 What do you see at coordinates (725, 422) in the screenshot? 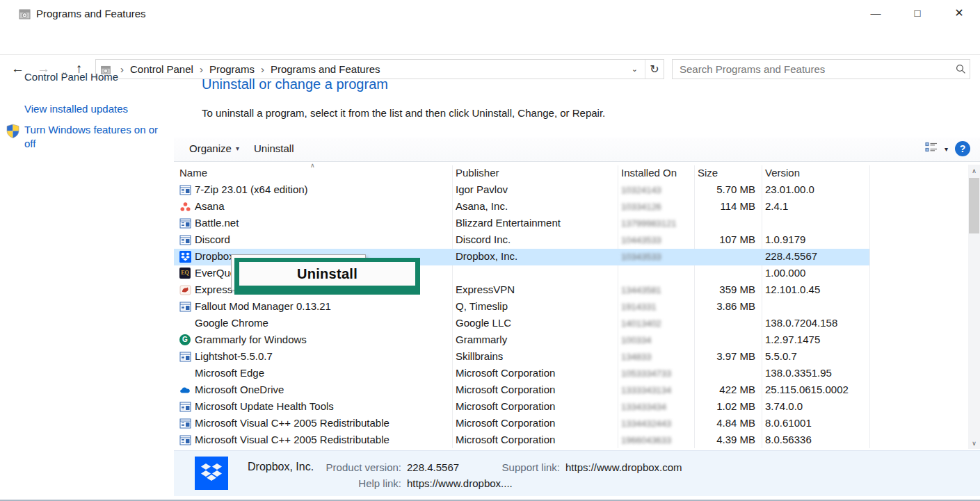
I see `program-size: 4.84 MB` at bounding box center [725, 422].